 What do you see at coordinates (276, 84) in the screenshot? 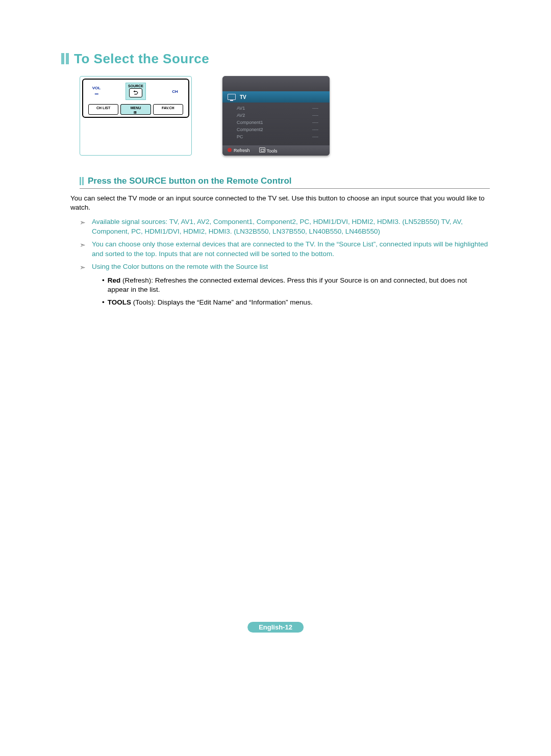
I see `osd-header` at bounding box center [276, 84].